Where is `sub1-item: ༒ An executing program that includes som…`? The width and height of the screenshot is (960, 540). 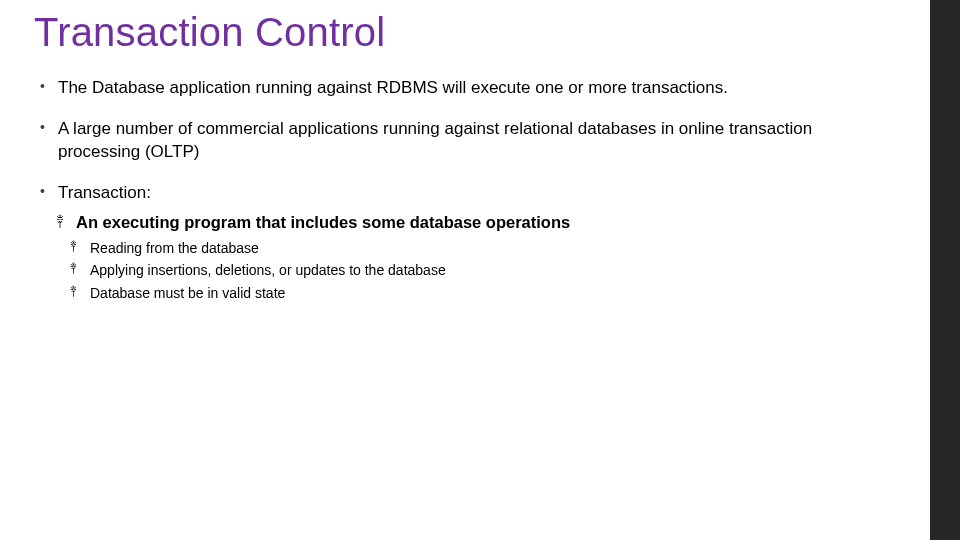 sub1-item: ༒ An executing program that includes som… is located at coordinates (474, 222).